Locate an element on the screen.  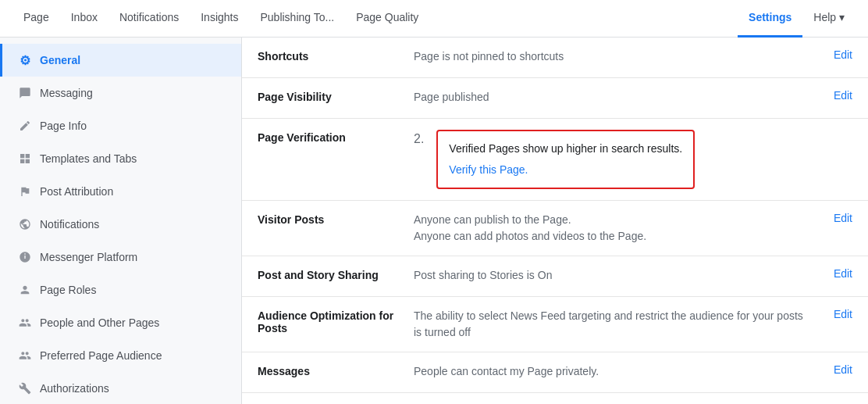
row-shortcuts: Shortcuts Page is not pinned to shortcut… is located at coordinates (555, 58).